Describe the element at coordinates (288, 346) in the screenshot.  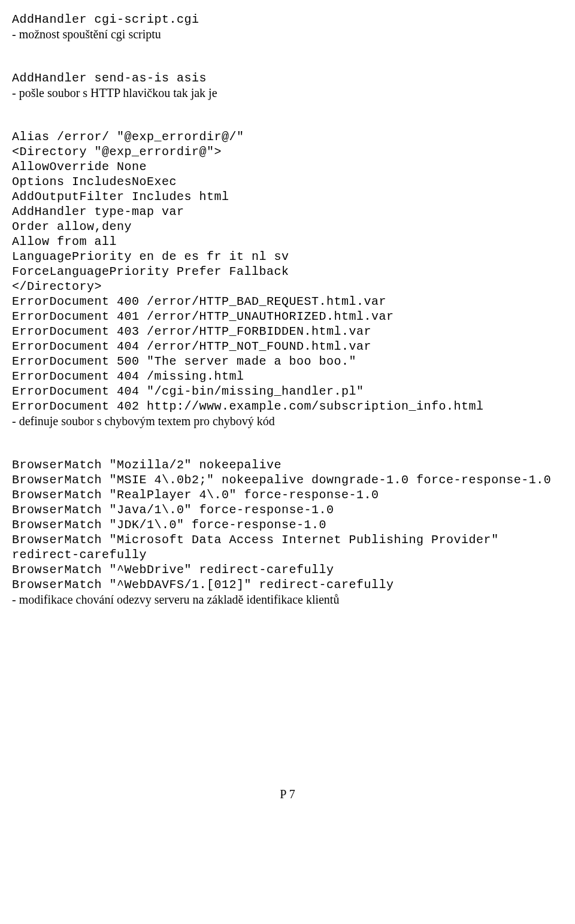
I see `code-line: ErrorDocument 404 /error/HTTP_NOT_FOUND.…` at that location.